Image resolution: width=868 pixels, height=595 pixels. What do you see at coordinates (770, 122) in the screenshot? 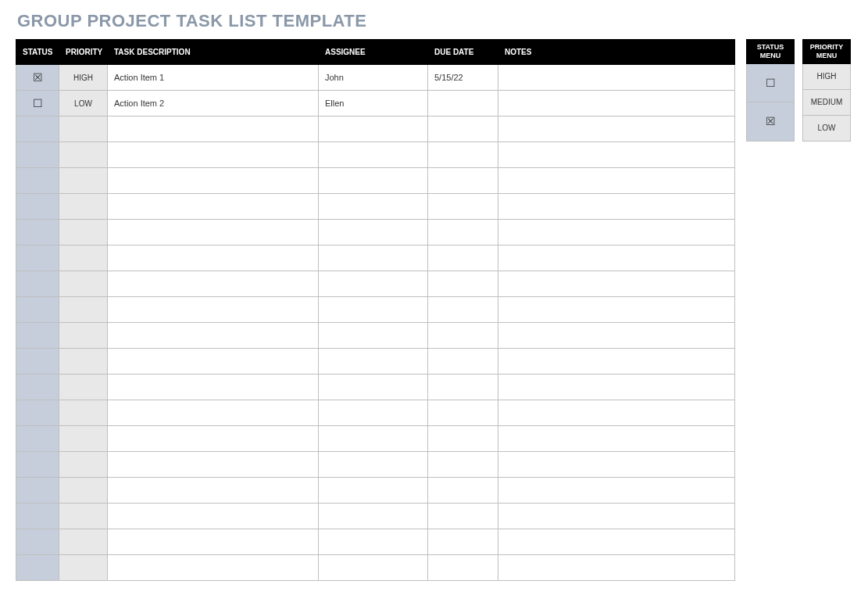
I see `status-menu-item: ☒` at bounding box center [770, 122].